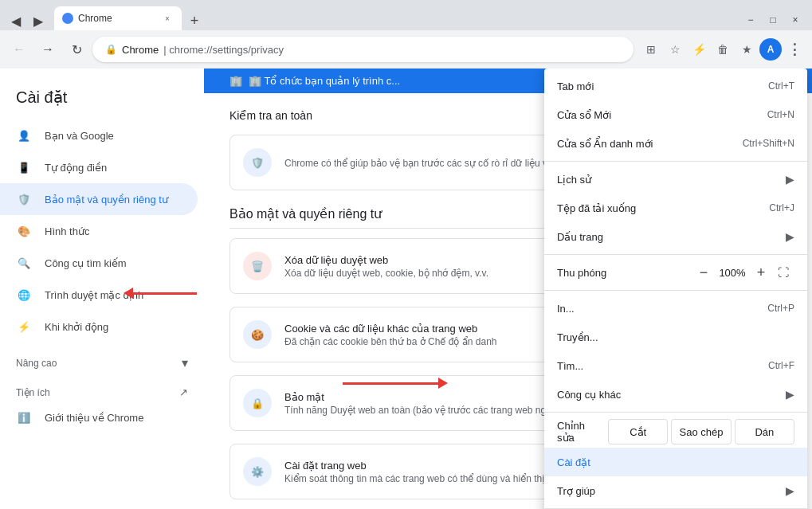  I want to click on bookmark-list-button: ⊞, so click(651, 49).